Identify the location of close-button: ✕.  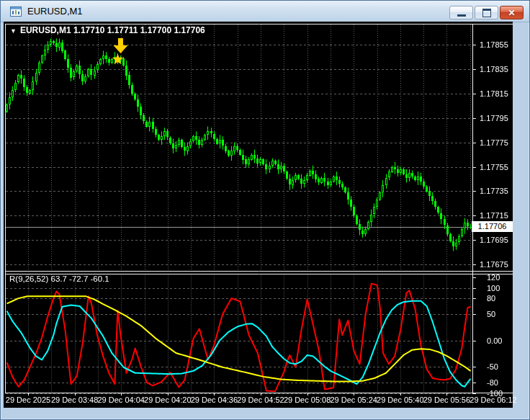
(511, 13).